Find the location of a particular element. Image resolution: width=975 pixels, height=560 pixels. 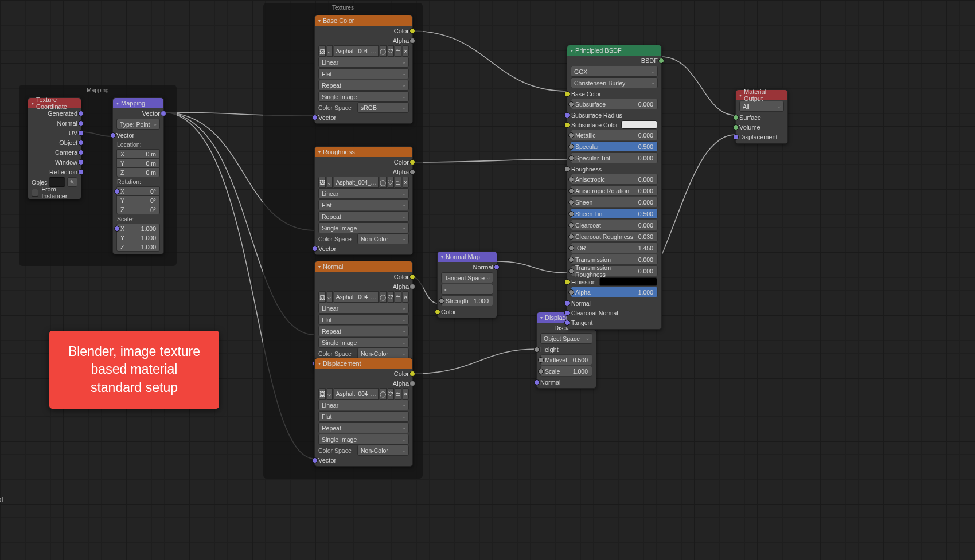

node-header: ▾Normal Map is located at coordinates (467, 257).